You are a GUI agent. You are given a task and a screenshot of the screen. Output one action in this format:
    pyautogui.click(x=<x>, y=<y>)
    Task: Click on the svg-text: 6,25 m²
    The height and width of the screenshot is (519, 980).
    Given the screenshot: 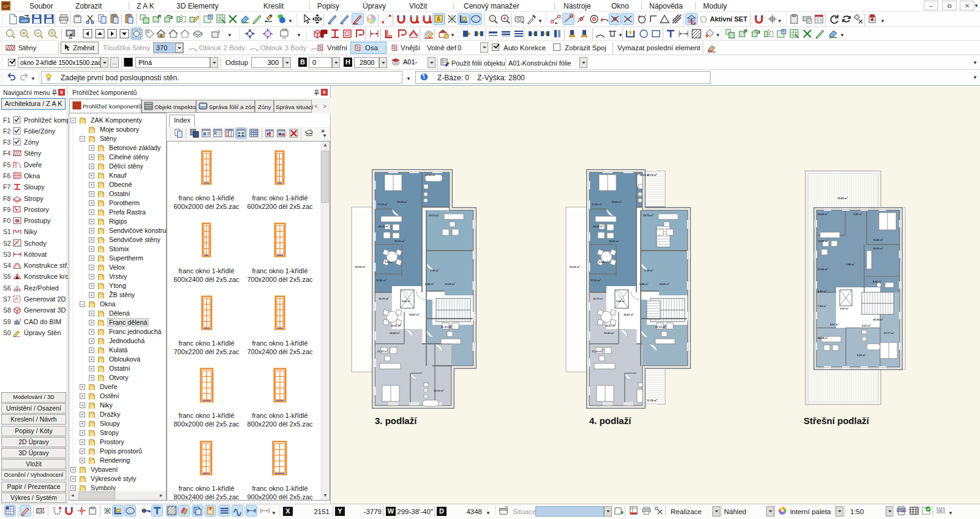 What is the action you would take?
    pyautogui.click(x=861, y=355)
    